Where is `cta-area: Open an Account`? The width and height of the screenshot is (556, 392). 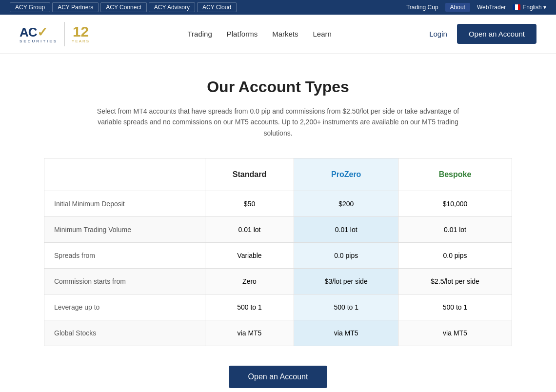
cta-area: Open an Account is located at coordinates (278, 377).